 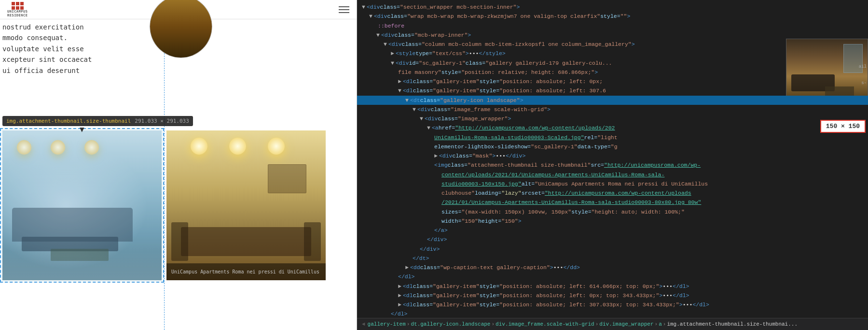 I want to click on devtools-line-continuation: clubhouse" loading="lazy" srcset="http:/…, so click(x=613, y=193).